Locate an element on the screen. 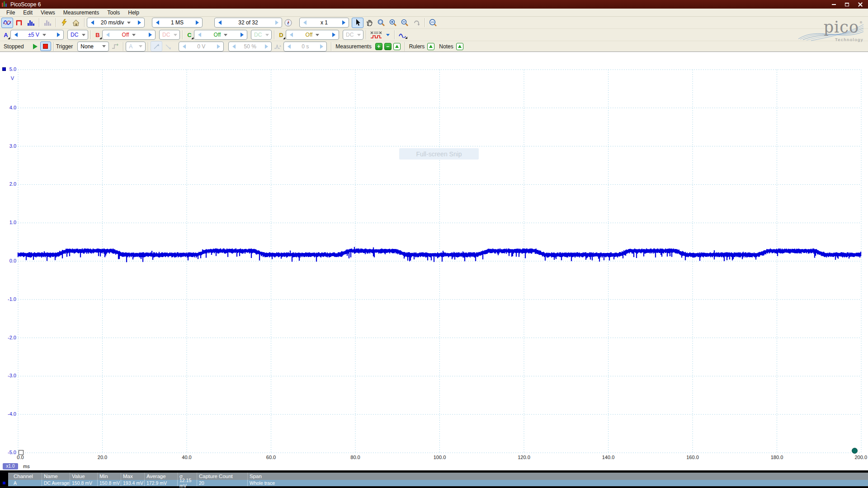 The height and width of the screenshot is (488, 868). axis-end-handle is located at coordinates (854, 451).